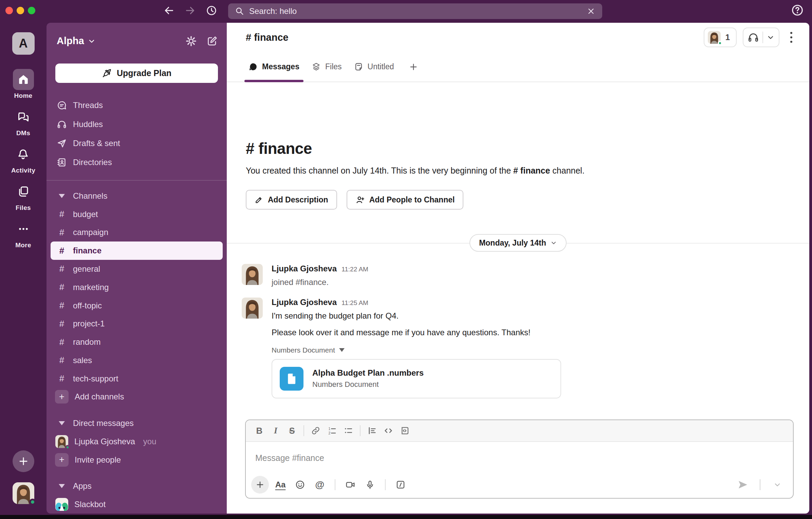 The width and height of the screenshot is (812, 519). Describe the element at coordinates (136, 162) in the screenshot. I see `sidebar-item-directories: Directories` at that location.